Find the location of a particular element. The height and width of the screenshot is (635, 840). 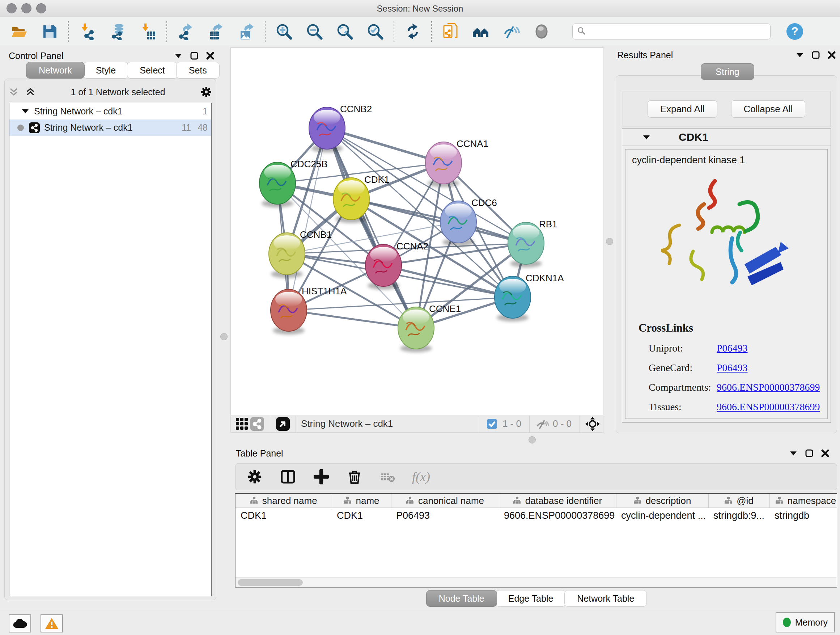

home-icon is located at coordinates (481, 32).